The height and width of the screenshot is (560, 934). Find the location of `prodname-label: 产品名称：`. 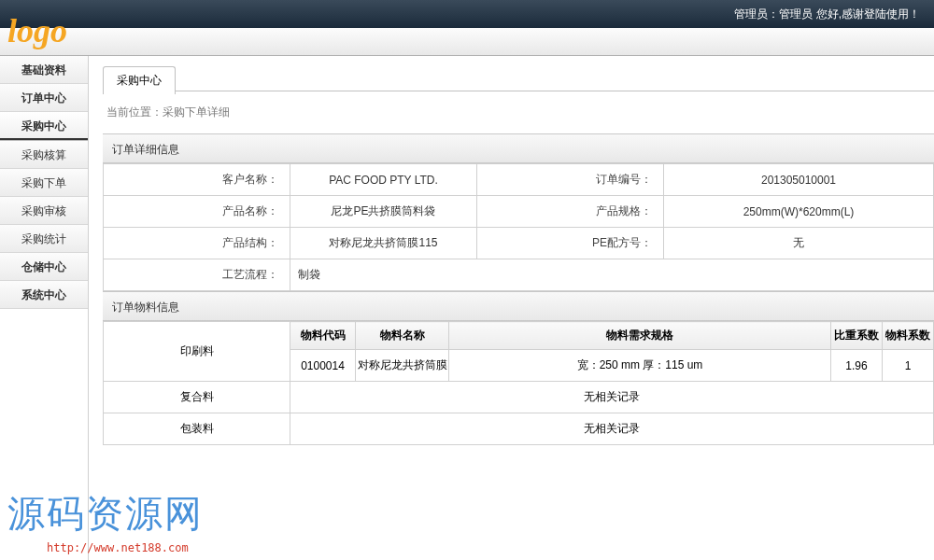

prodname-label: 产品名称： is located at coordinates (197, 212).